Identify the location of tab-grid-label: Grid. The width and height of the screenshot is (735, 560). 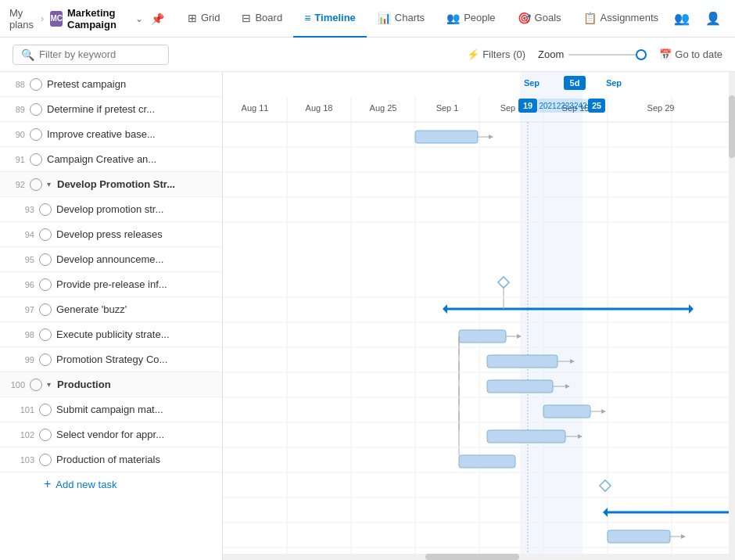
(211, 17).